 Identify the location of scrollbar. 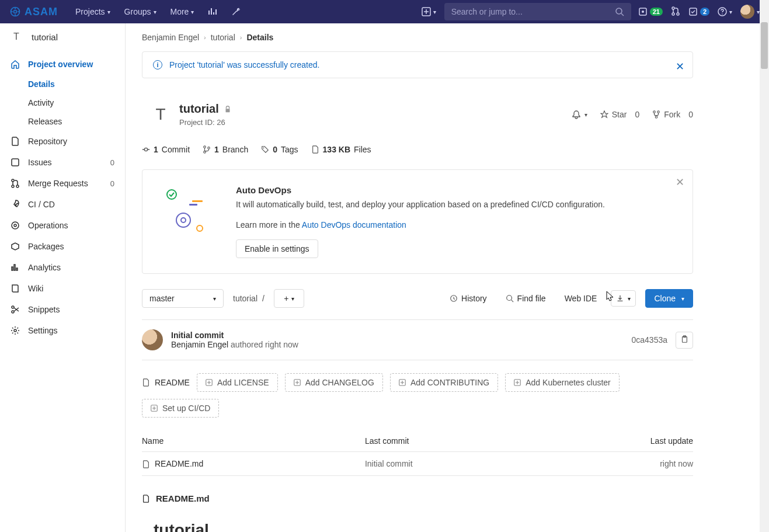
(764, 266).